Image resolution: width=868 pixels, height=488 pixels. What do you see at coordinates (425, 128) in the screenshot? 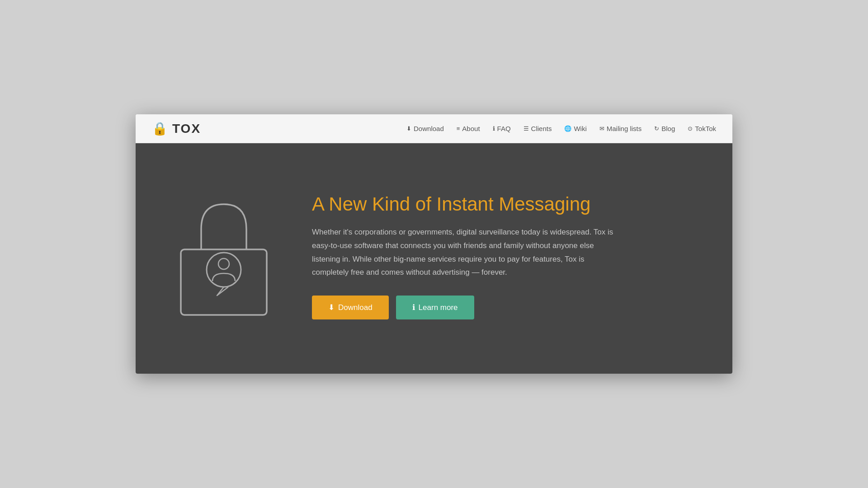
I see `nav-download-link: ⬇ Download` at bounding box center [425, 128].